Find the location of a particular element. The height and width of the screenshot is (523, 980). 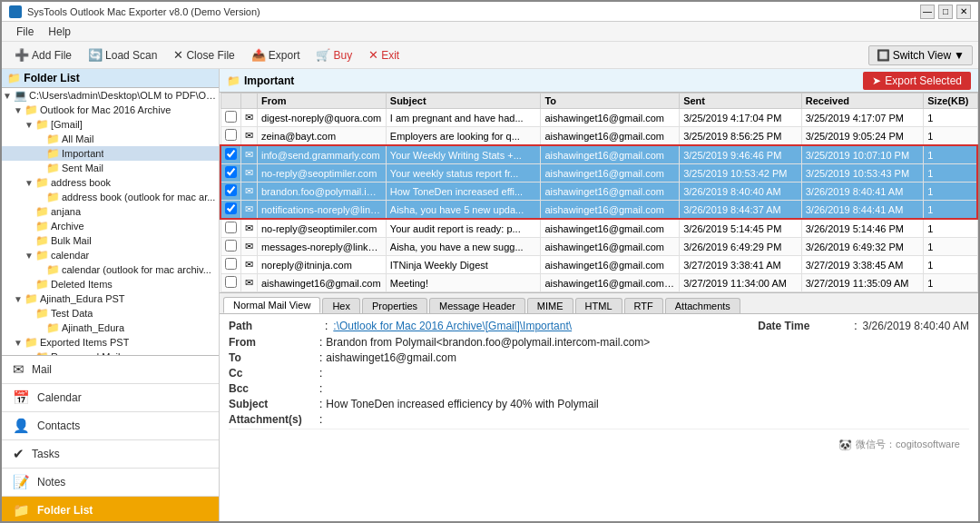

menu-file: File is located at coordinates (25, 32).